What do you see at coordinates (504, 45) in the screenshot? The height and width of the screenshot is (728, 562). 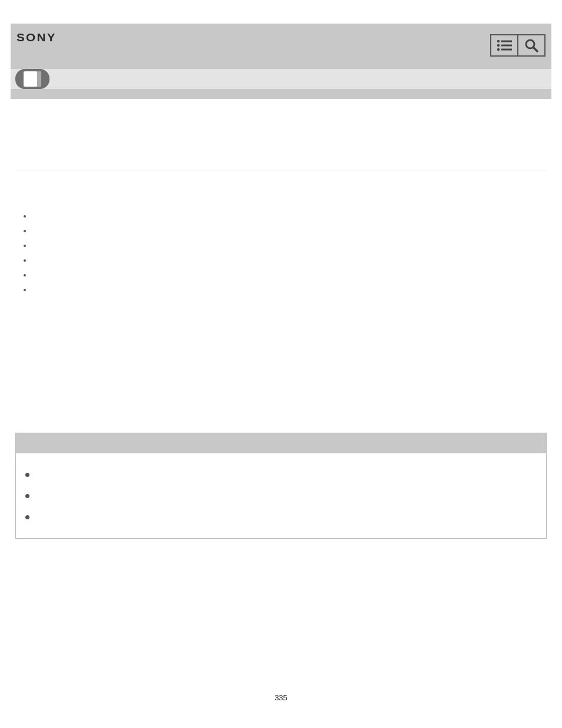 I see `list-icon` at bounding box center [504, 45].